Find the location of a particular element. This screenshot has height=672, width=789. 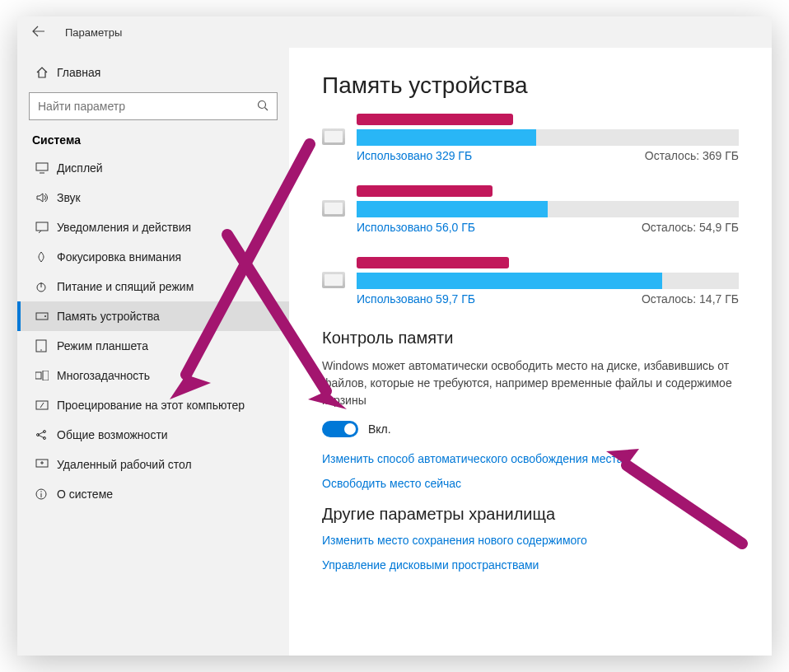

other-storage-title: Другие параметры хранилища is located at coordinates (530, 514).